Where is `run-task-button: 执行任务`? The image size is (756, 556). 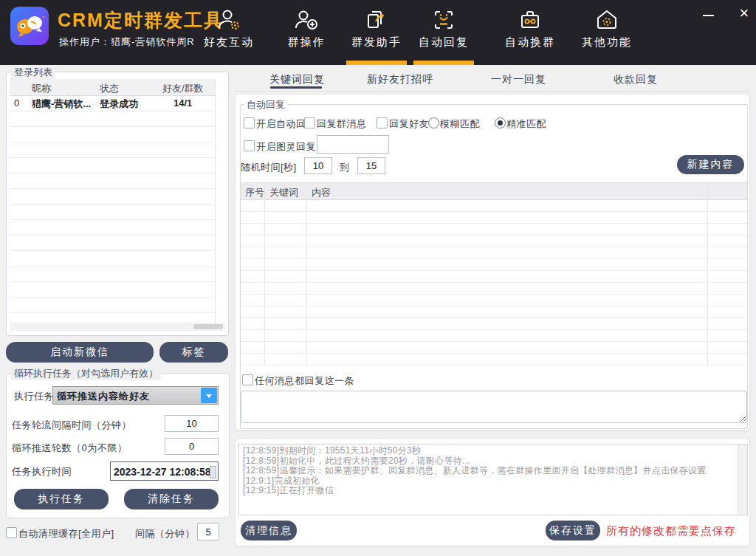
run-task-button: 执行任务 is located at coordinates (61, 499).